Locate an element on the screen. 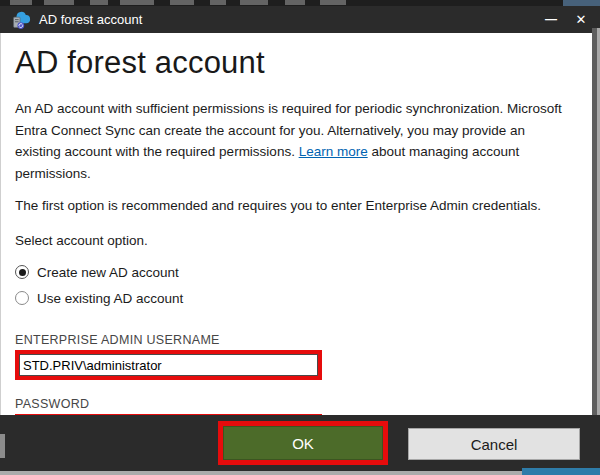 Image resolution: width=600 pixels, height=475 pixels. password-label: PASSWORD is located at coordinates (294, 404).